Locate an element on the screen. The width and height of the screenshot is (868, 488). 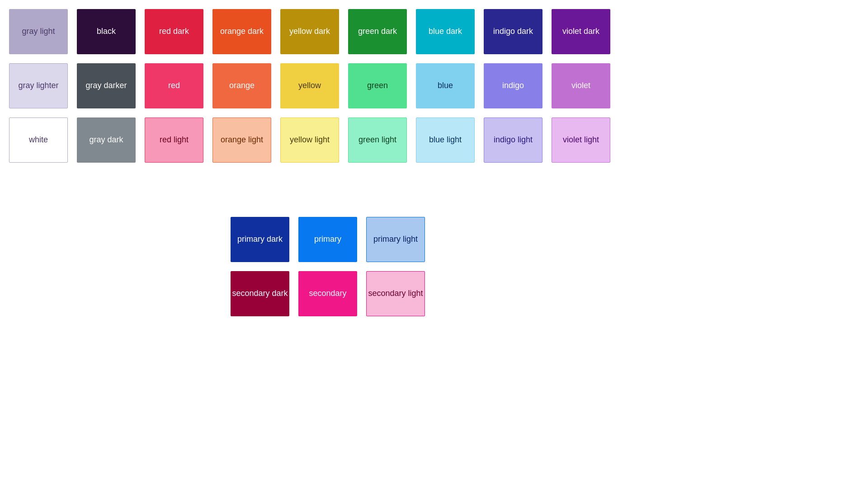
color-swatch-blue-light: blue light is located at coordinates (445, 140).